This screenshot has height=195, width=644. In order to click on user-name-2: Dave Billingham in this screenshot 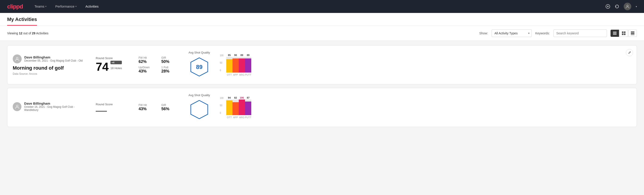, I will do `click(56, 104)`.